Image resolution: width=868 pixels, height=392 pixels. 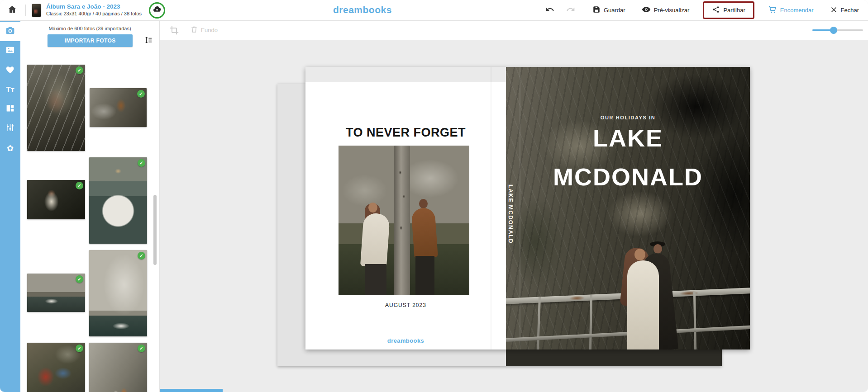 I want to click on sidebar-item-layouts, so click(x=10, y=109).